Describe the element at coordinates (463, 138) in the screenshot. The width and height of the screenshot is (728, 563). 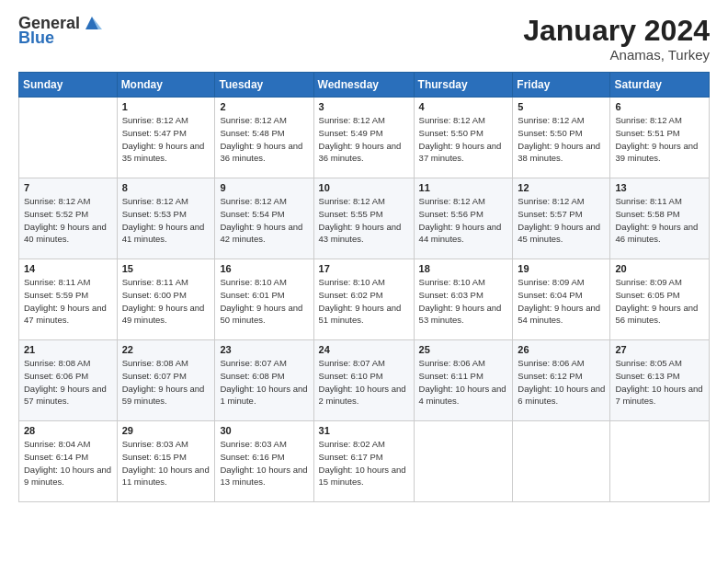
I see `calendar-cell: 4Sunrise: 8:12 AMSunset: 5:50 PMDaylight…` at that location.